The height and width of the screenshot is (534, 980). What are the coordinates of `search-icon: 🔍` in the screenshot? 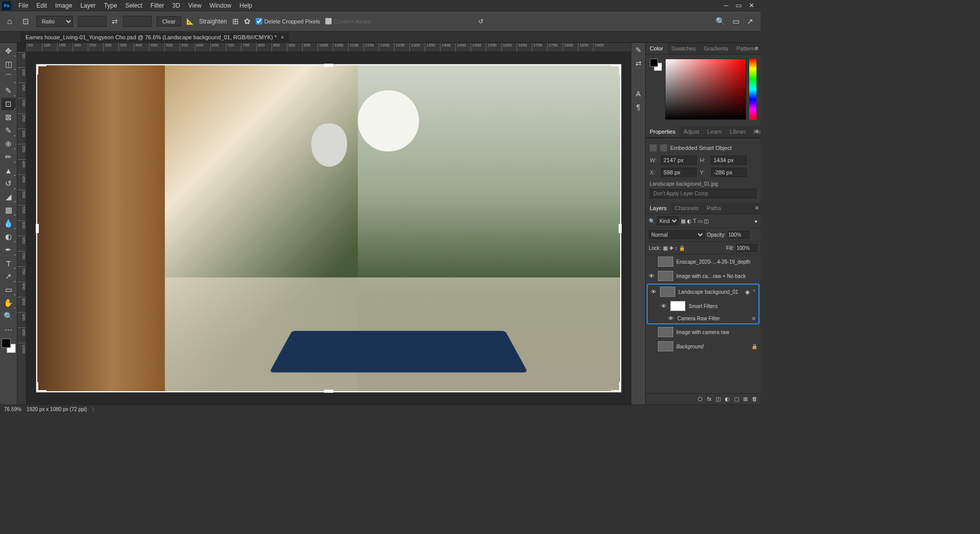 It's located at (721, 21).